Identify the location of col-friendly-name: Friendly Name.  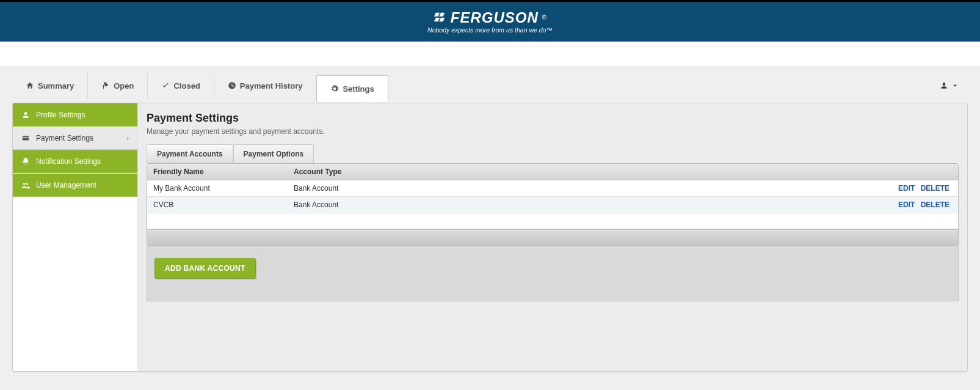
(217, 172).